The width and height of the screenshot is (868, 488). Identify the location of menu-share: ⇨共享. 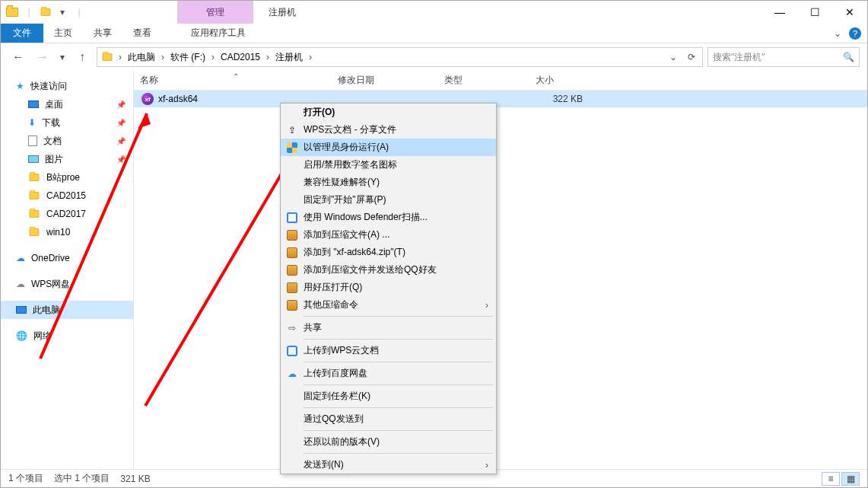
(388, 327).